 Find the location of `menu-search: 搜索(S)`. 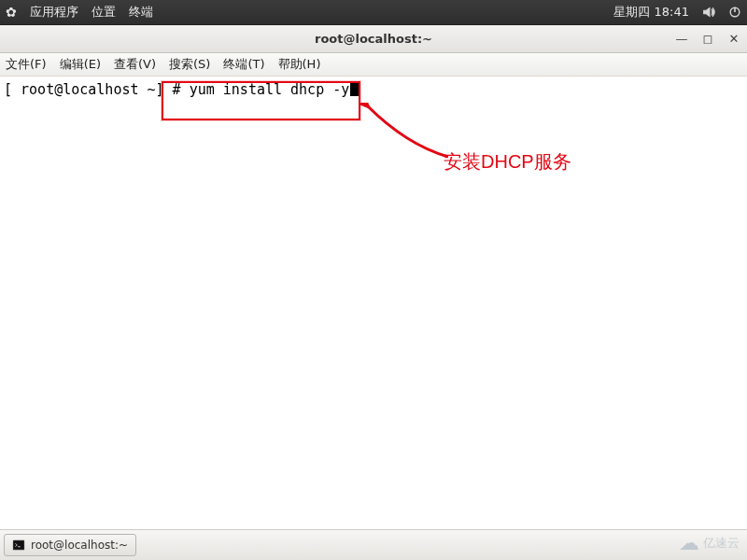

menu-search: 搜索(S) is located at coordinates (190, 64).